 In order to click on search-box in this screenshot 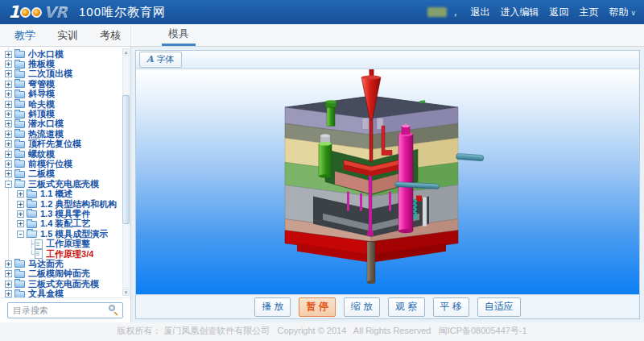, I will do `click(65, 310)`.